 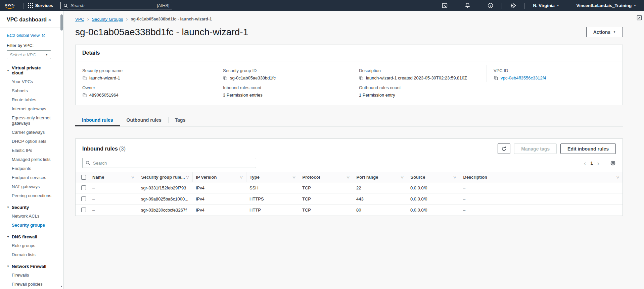 I want to click on sidebar-item-domain-lists: Domain lists, so click(x=32, y=255).